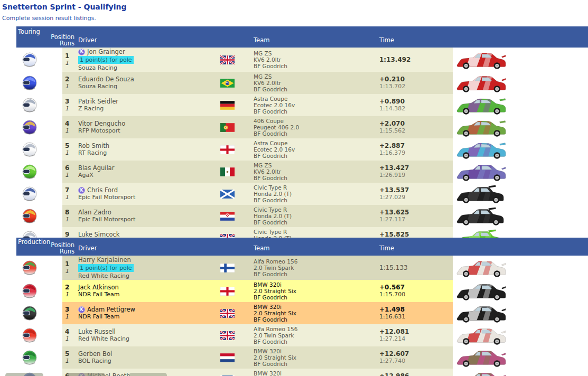 The image size is (588, 376). I want to click on car-spec-line: Ecotec 2.0 16v, so click(312, 105).